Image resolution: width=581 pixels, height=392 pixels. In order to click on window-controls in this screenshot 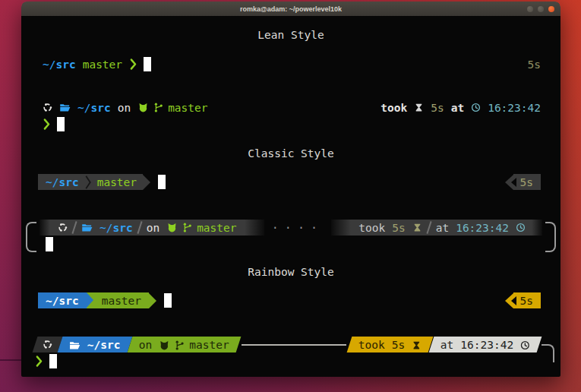, I will do `click(541, 9)`.